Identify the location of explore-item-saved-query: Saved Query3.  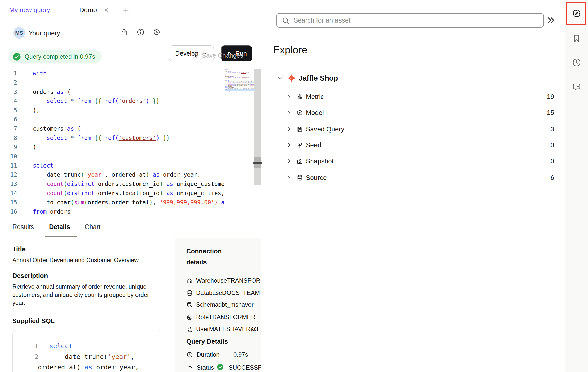
(408, 129).